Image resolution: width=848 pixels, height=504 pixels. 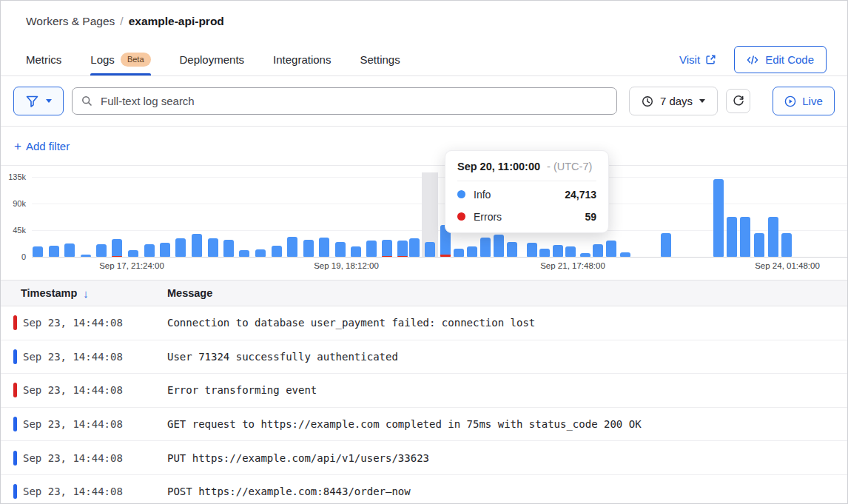 I want to click on y-axis-tick-label: 135k, so click(x=13, y=177).